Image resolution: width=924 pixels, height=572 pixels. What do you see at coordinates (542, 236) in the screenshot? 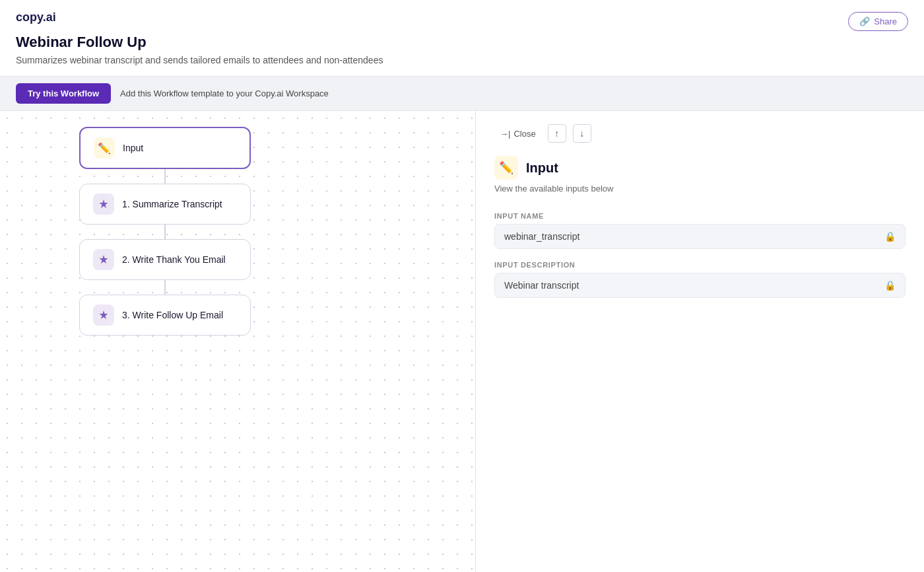
I see `input-name-value: webinar_transcript` at bounding box center [542, 236].